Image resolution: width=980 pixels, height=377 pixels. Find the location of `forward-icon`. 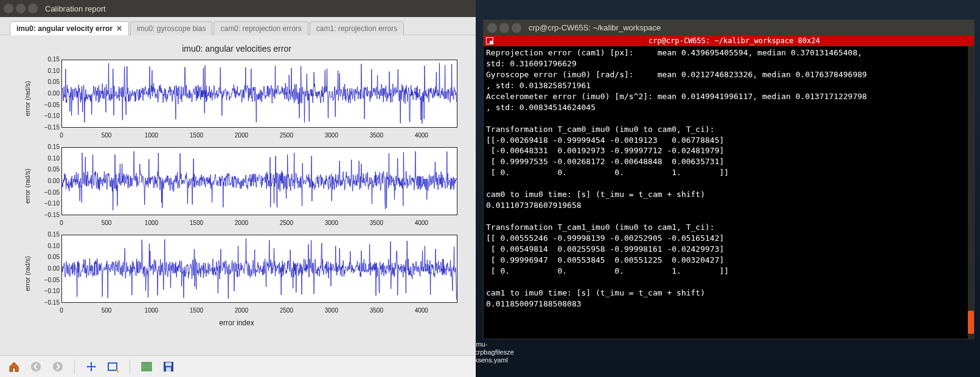

forward-icon is located at coordinates (58, 367).